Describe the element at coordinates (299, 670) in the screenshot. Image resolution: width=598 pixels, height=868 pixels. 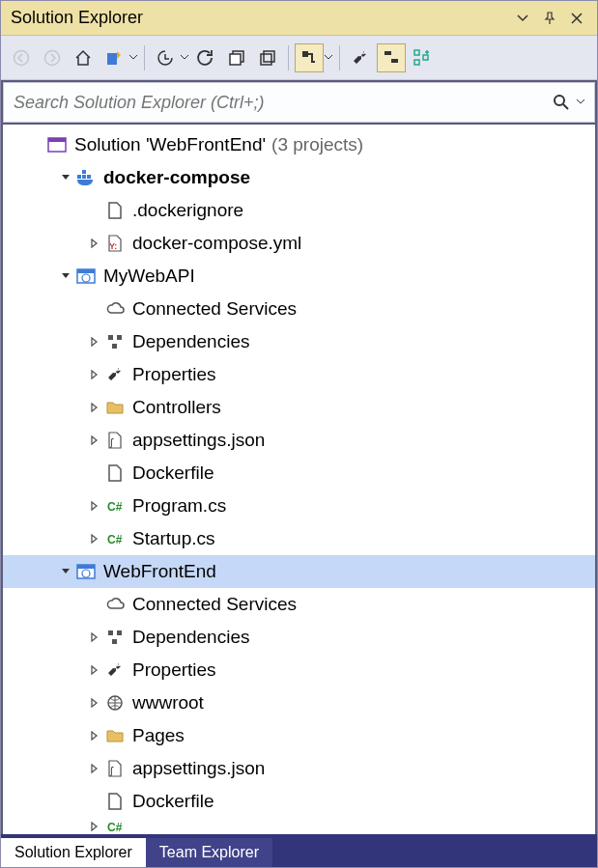
I see `node-properties-wfe: Properties` at that location.